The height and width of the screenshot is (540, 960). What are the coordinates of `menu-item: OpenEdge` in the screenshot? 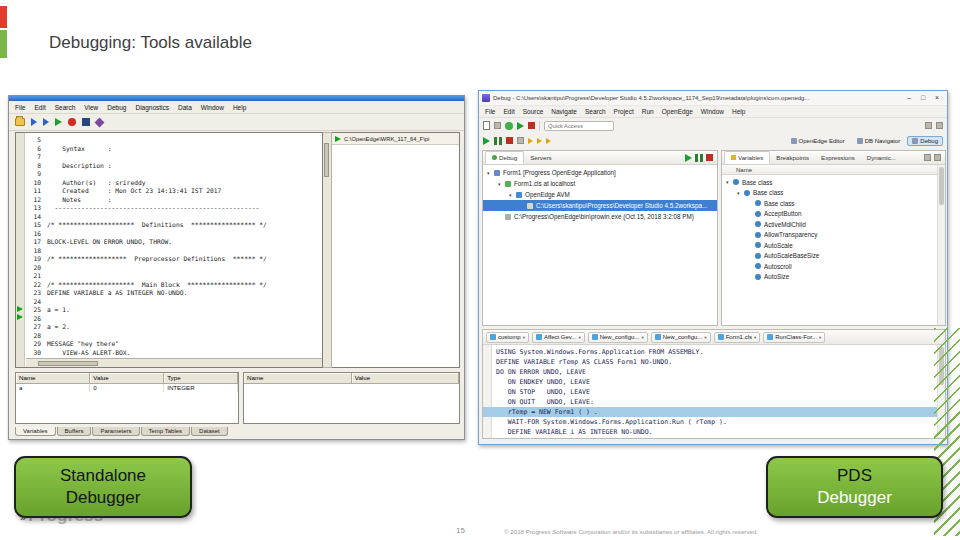 It's located at (678, 112).